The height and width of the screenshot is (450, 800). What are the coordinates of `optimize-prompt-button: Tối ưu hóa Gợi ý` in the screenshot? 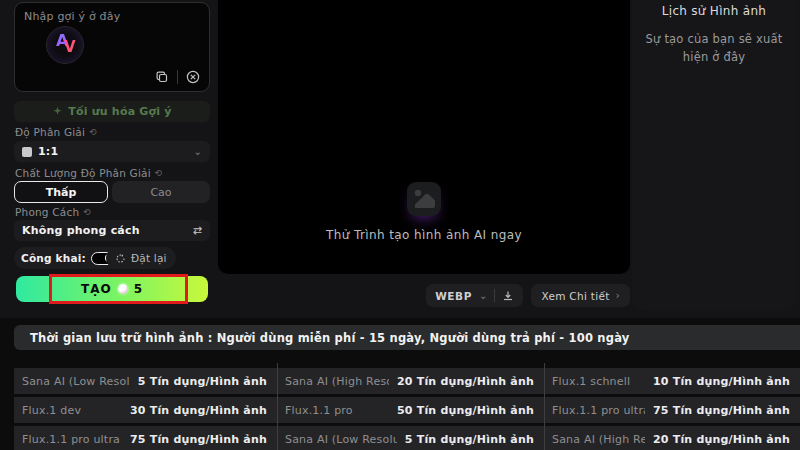 It's located at (112, 112).